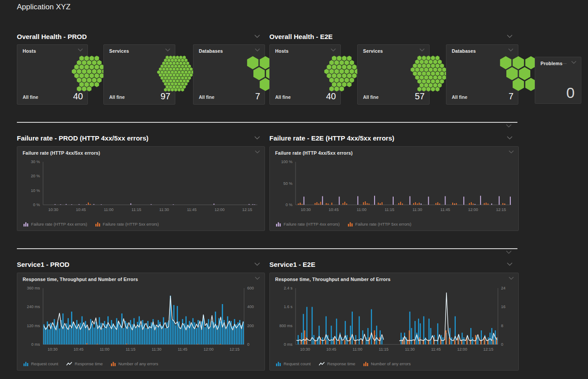  I want to click on svg-text: 8, so click(502, 326).